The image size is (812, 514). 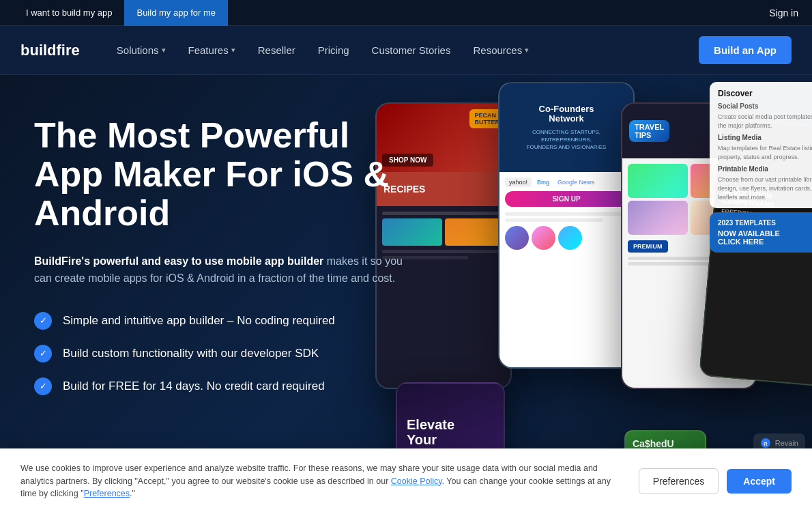 I want to click on build-for-me-tab: Build my app for me, so click(x=176, y=13).